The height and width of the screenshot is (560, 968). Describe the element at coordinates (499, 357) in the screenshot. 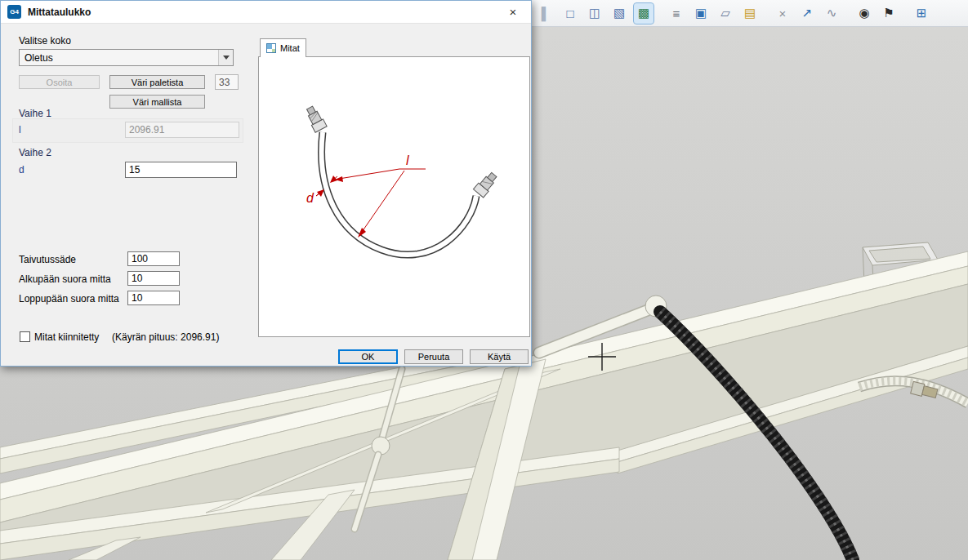

I see `apply-button: Käytä` at that location.